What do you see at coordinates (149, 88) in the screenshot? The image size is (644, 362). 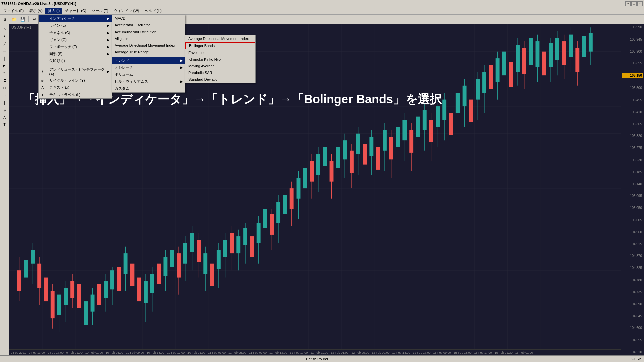 I see `menu-item-custom: カスタム` at bounding box center [149, 88].